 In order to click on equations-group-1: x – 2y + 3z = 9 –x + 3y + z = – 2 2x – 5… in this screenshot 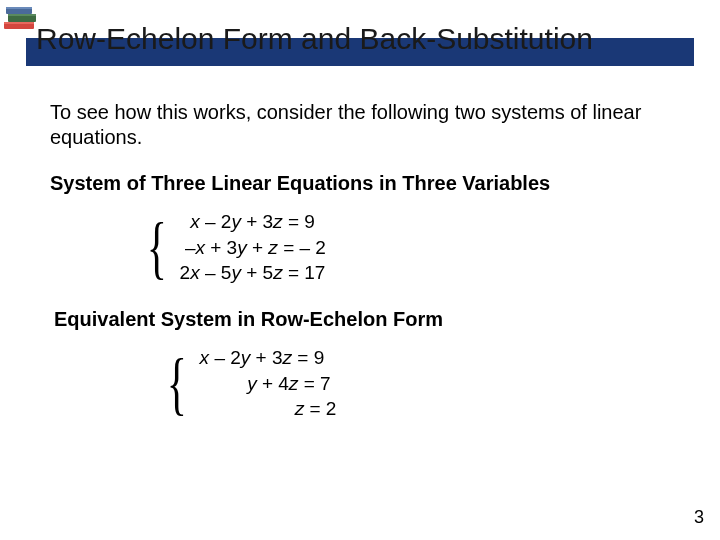, I will do `click(253, 248)`.